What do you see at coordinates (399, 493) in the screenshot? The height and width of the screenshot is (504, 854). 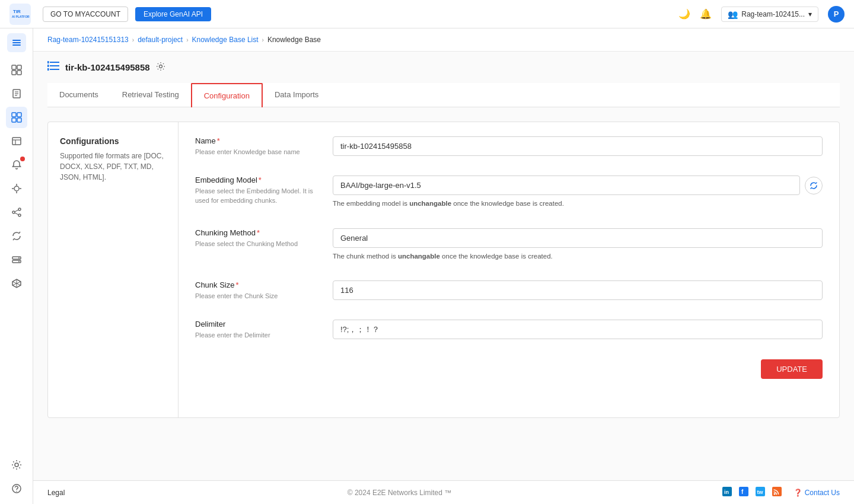 I see `footer-copyright: © 2024 E2E Networks Limited ™` at bounding box center [399, 493].